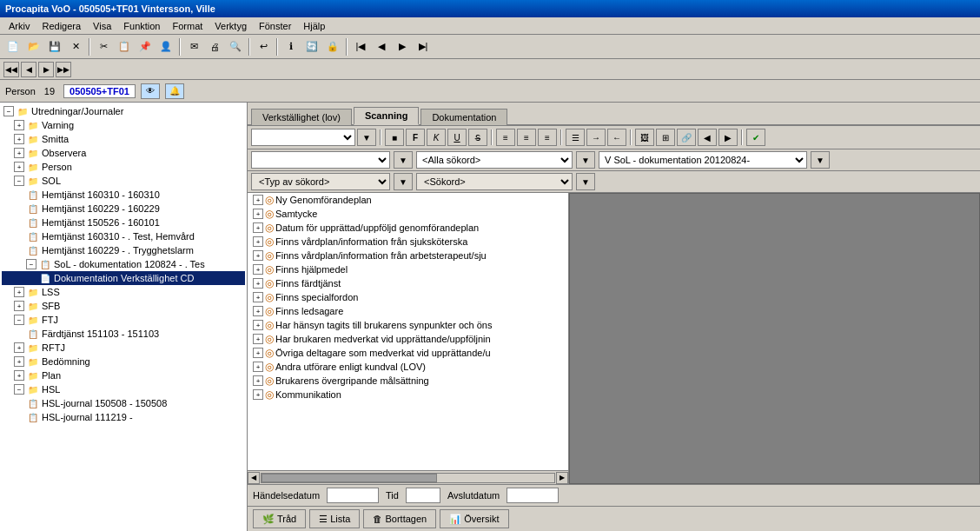  I want to click on nav2-btn4: ▶▶, so click(63, 70).